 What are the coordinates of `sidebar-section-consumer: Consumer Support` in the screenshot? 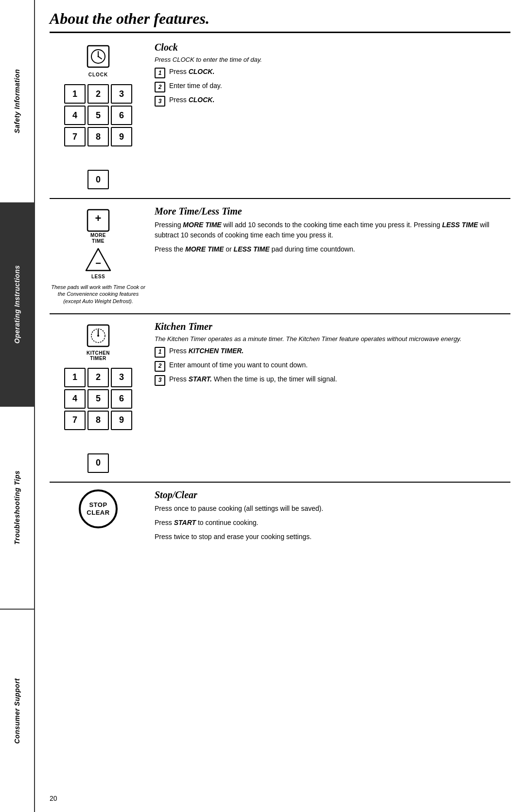 It's located at (17, 711).